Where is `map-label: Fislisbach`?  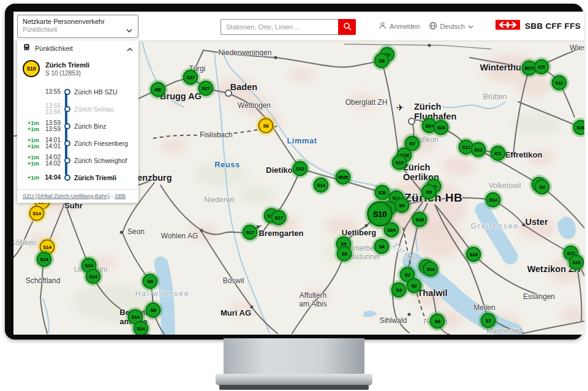
map-label: Fislisbach is located at coordinates (216, 135).